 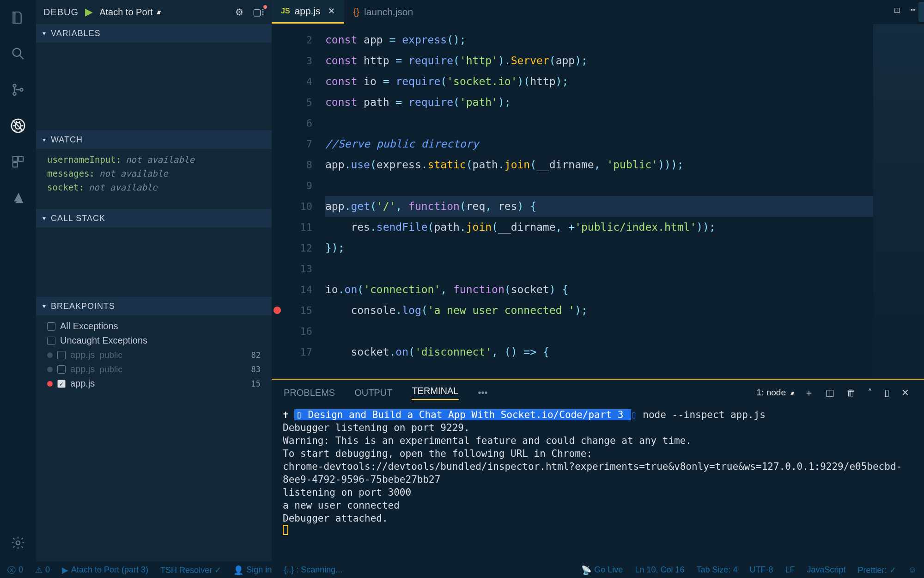 I want to click on kill-terminal-icon: 🗑, so click(x=851, y=393).